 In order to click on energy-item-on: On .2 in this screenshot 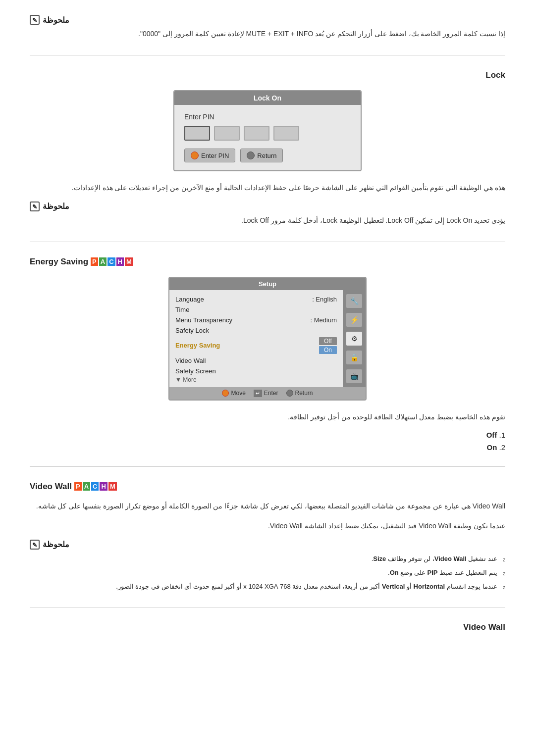, I will do `click(268, 448)`.